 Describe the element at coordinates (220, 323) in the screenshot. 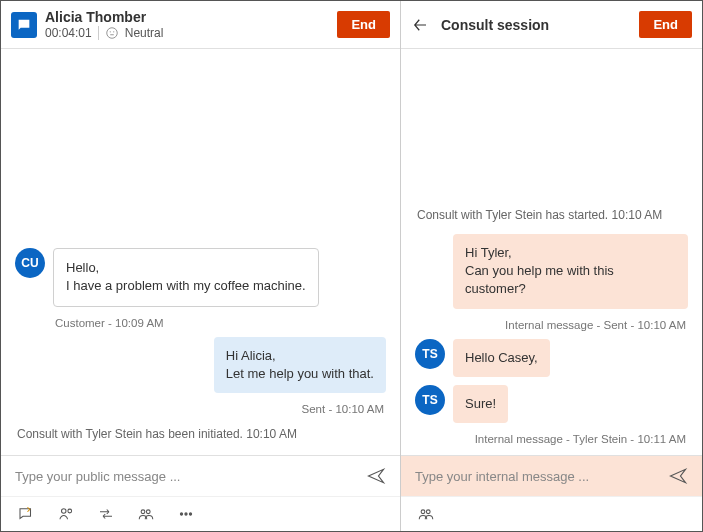

I see `customer-message-meta: Customer - 10:09 AM` at that location.